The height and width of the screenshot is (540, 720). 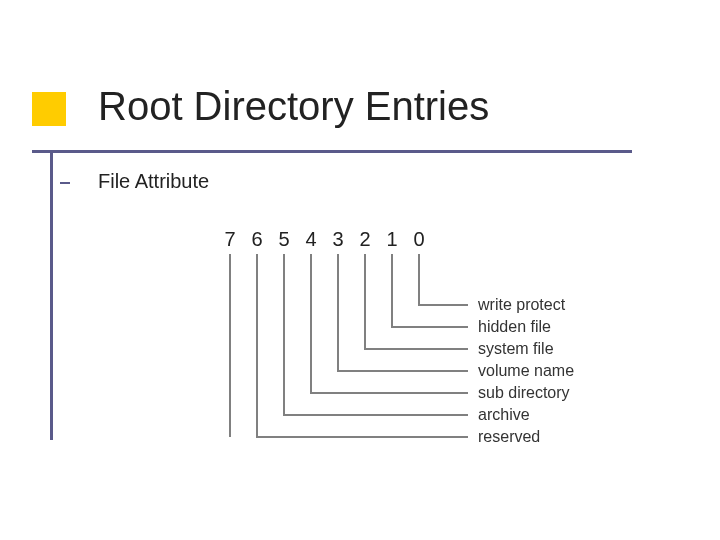 What do you see at coordinates (418, 239) in the screenshot?
I see `bit-0: 0` at bounding box center [418, 239].